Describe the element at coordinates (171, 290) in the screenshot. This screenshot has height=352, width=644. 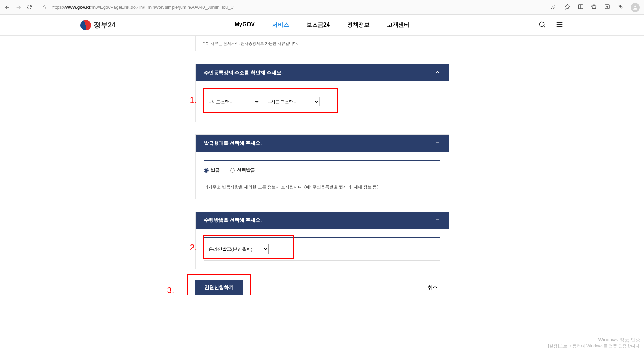
I see `annotation-label-3: 3.` at that location.